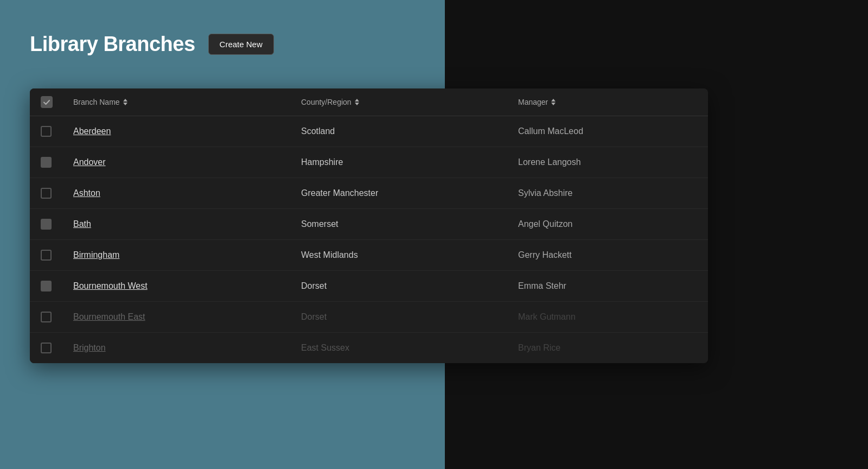  I want to click on manager-cell: Lorene Langosh, so click(608, 162).